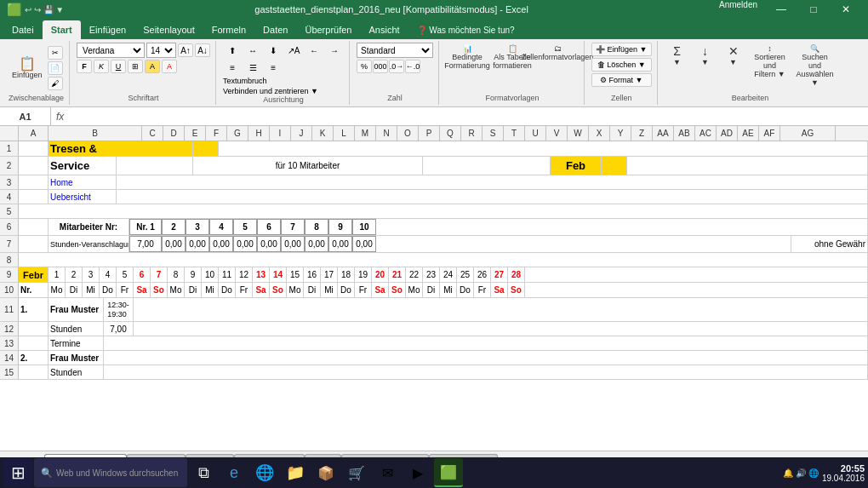 This screenshot has width=868, height=488. Describe the element at coordinates (273, 50) in the screenshot. I see `align-bottom-button: ⬇` at that location.